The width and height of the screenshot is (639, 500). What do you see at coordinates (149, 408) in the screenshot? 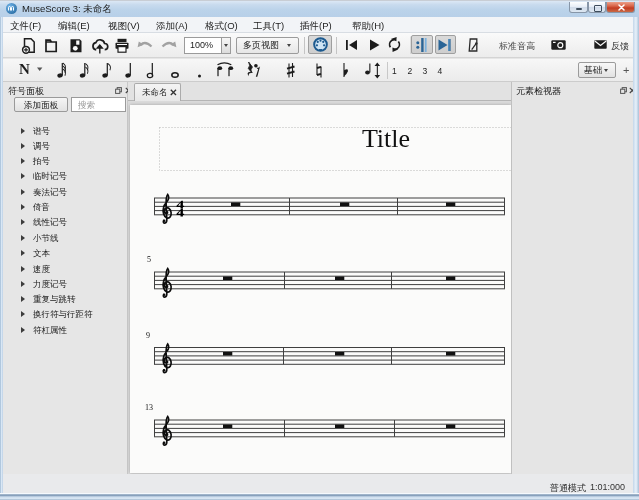
I see `svg-text: 13` at bounding box center [149, 408].